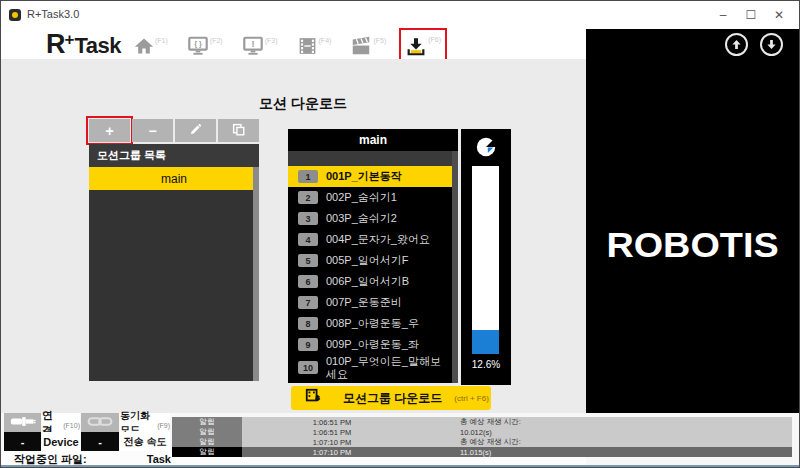  What do you see at coordinates (373, 240) in the screenshot?
I see `motion-row: 4 004P_문자가_왔어요` at bounding box center [373, 240].